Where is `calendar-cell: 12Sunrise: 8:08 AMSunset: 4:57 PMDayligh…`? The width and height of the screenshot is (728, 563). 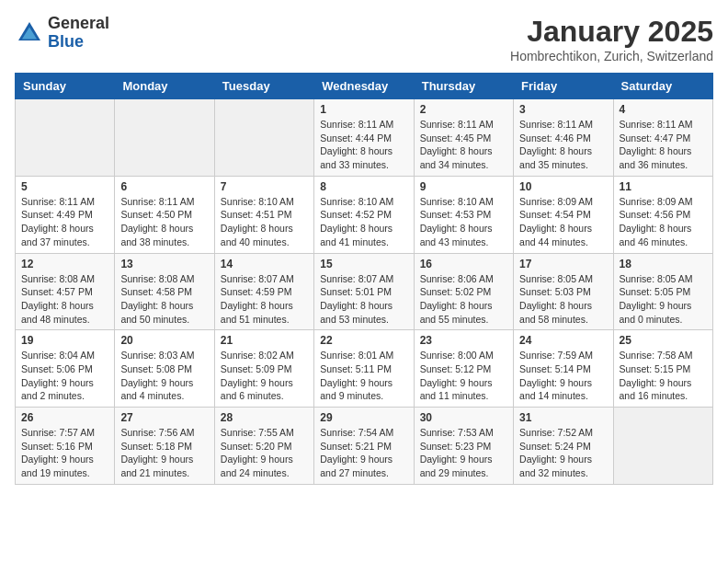
calendar-cell: 12Sunrise: 8:08 AMSunset: 4:57 PMDayligh… is located at coordinates (65, 292).